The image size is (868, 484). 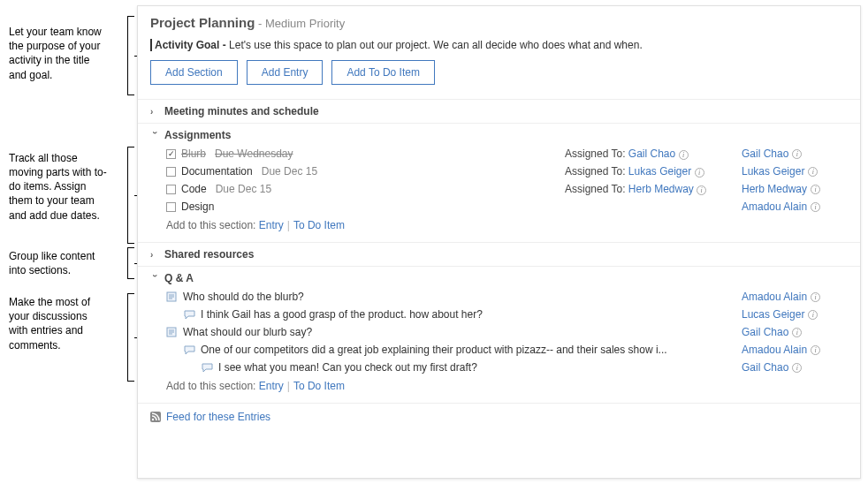 I want to click on comment-row: One of our competitors did a great job e…, so click(x=507, y=350).